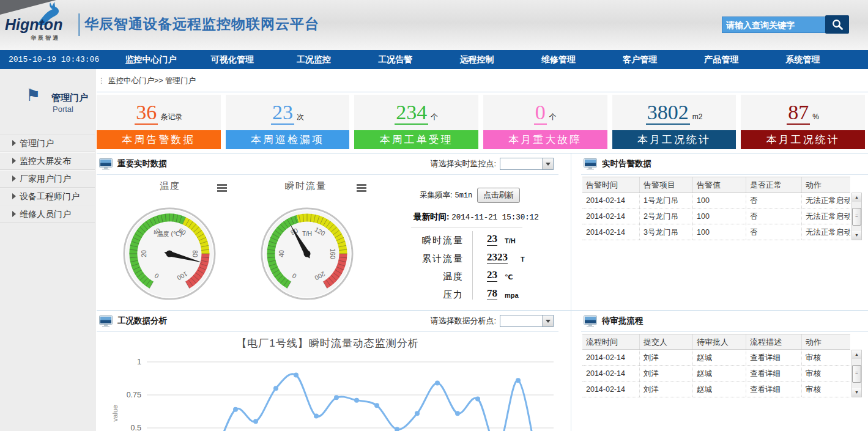 The image size is (868, 431). Describe the element at coordinates (640, 60) in the screenshot. I see `nav-item-7: 客户管理` at that location.